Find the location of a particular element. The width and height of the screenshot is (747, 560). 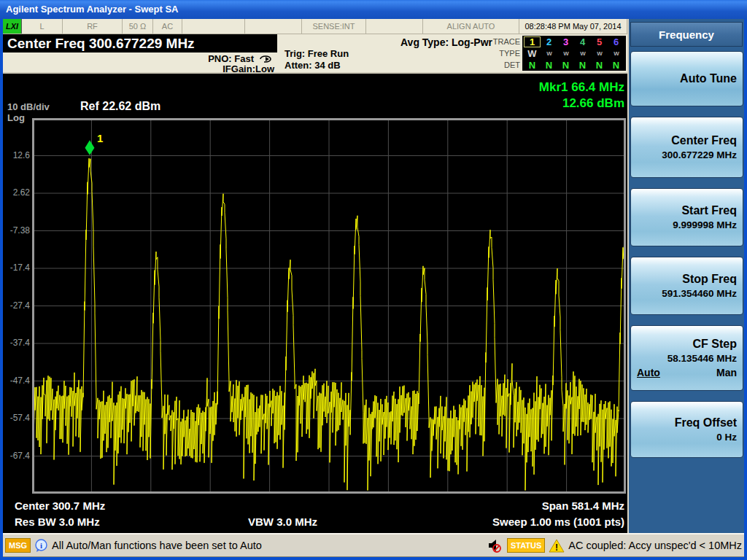

y-axis-tick-label: 2.62 is located at coordinates (16, 192).